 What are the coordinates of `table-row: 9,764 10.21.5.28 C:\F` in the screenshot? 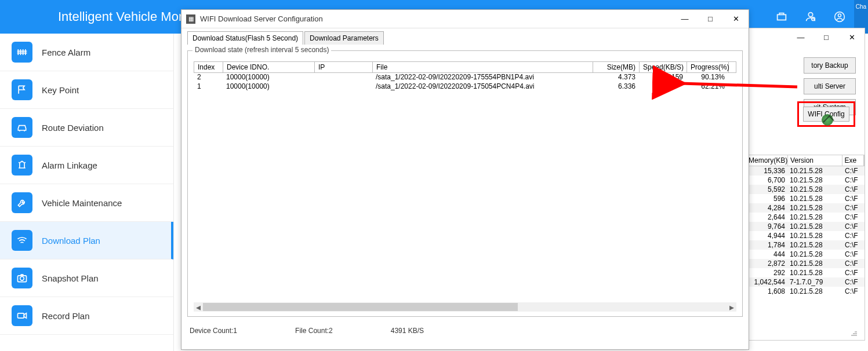 It's located at (805, 226).